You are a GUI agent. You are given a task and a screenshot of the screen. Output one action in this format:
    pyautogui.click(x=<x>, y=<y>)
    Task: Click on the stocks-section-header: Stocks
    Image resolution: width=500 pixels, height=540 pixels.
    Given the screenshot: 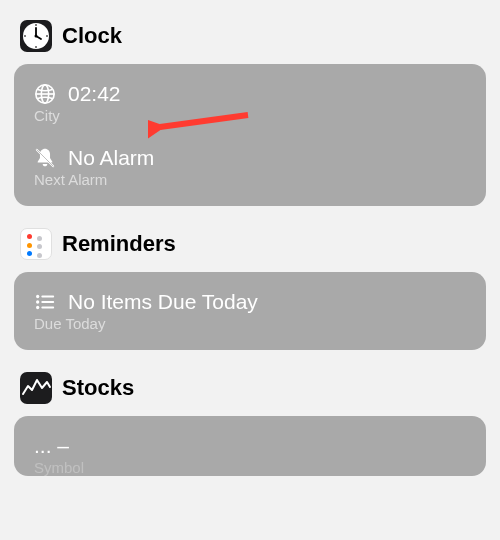 What is the action you would take?
    pyautogui.click(x=250, y=388)
    